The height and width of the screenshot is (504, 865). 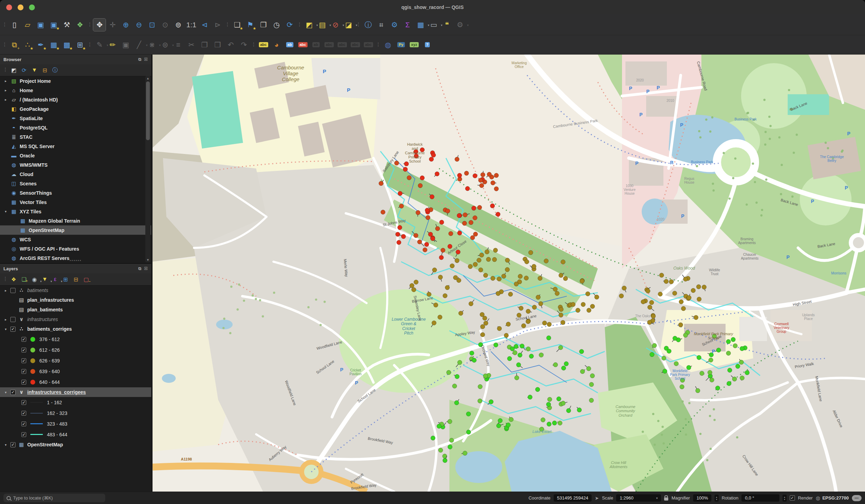 I want to click on data-source-manager-button: ⧉＋, so click(x=14, y=45).